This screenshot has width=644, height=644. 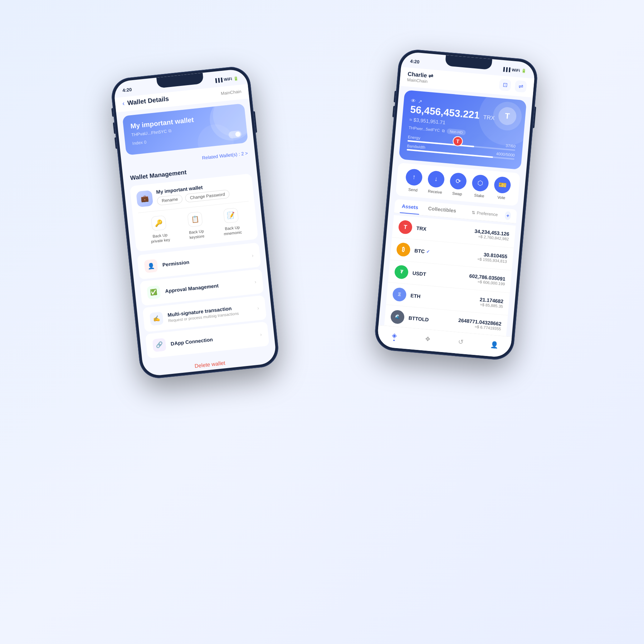 What do you see at coordinates (516, 70) in the screenshot?
I see `right-wifi-icon: WiFi` at bounding box center [516, 70].